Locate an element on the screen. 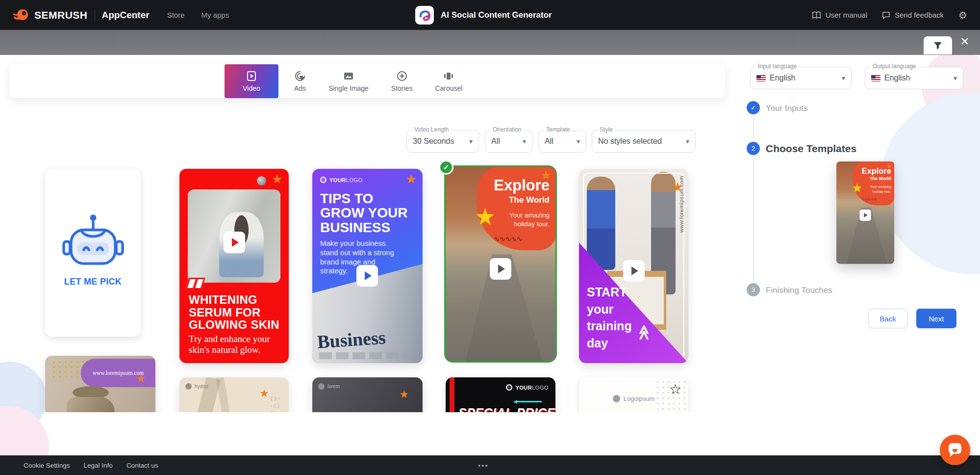  top-bar-actions: User manual Send feedback ⚙ is located at coordinates (889, 15).